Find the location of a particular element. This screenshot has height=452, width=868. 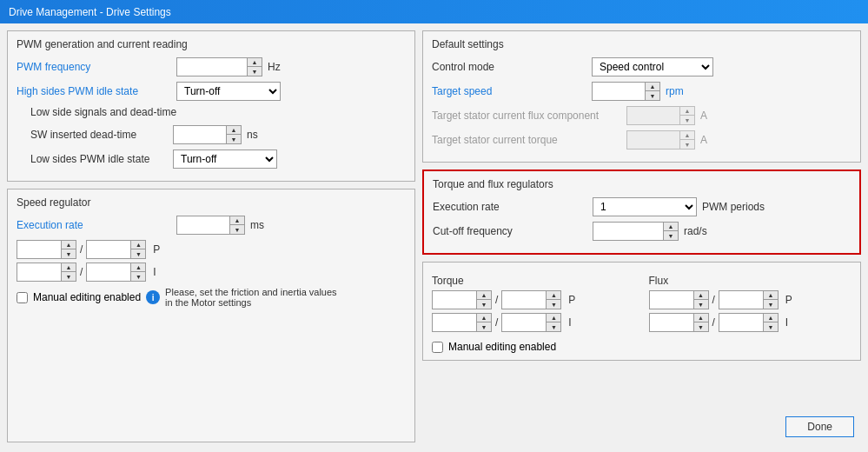

torque-p-num-down: ▼ is located at coordinates (484, 304).